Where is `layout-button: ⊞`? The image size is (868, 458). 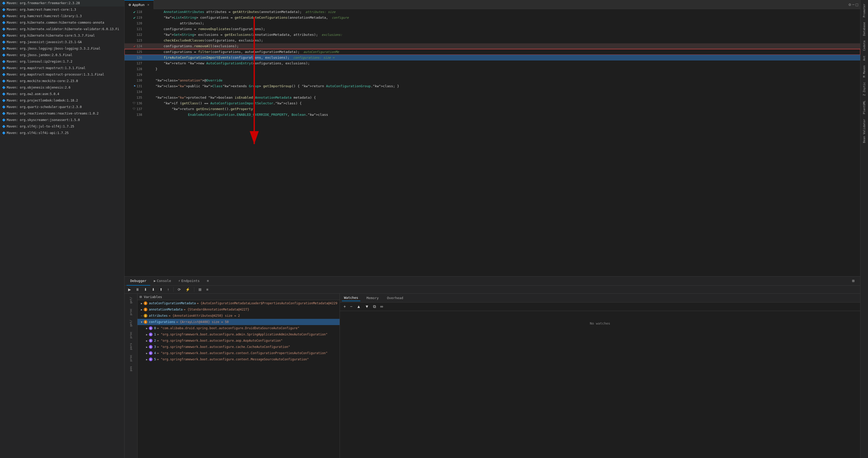 layout-button: ⊞ is located at coordinates (853, 281).